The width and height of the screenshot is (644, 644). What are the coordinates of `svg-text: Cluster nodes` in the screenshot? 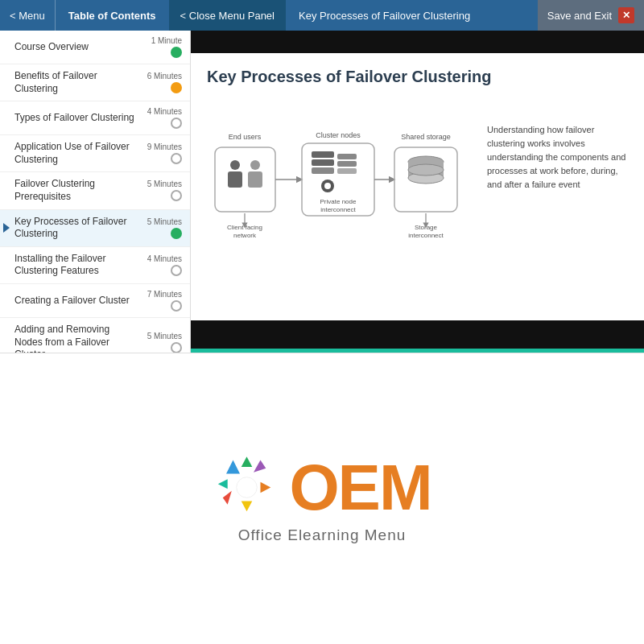 It's located at (338, 135).